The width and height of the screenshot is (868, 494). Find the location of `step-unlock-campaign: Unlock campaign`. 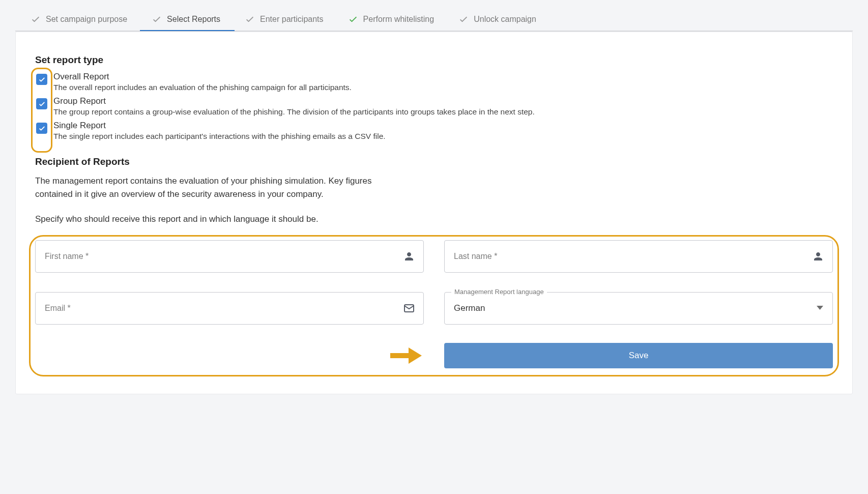

step-unlock-campaign: Unlock campaign is located at coordinates (498, 19).